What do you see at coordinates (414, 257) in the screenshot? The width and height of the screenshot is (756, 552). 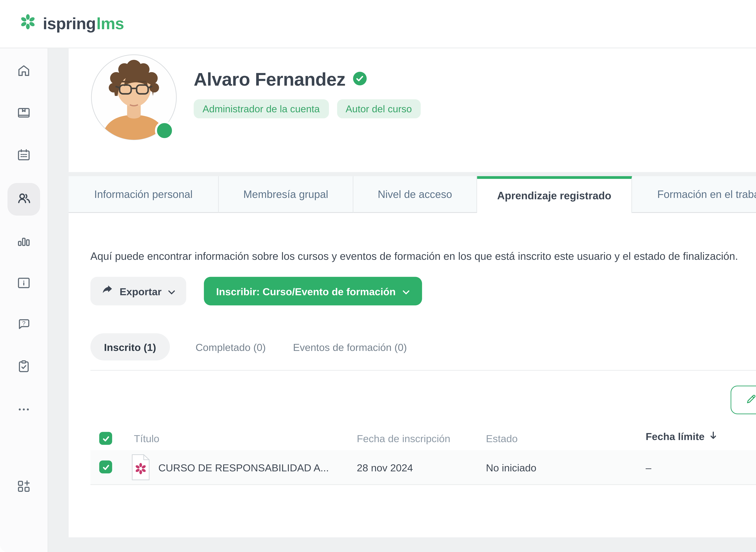 I see `section-description: Aquí puede encontrar información sobre l…` at bounding box center [414, 257].